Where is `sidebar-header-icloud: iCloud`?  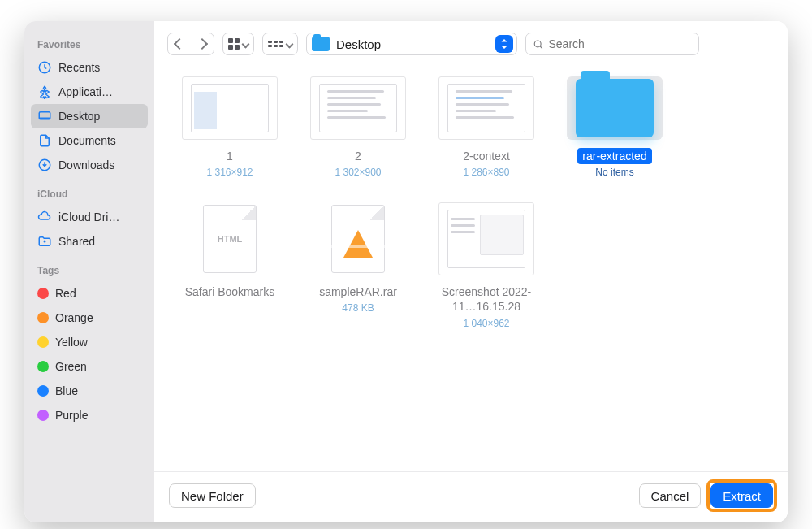 sidebar-header-icloud: iCloud is located at coordinates (89, 191).